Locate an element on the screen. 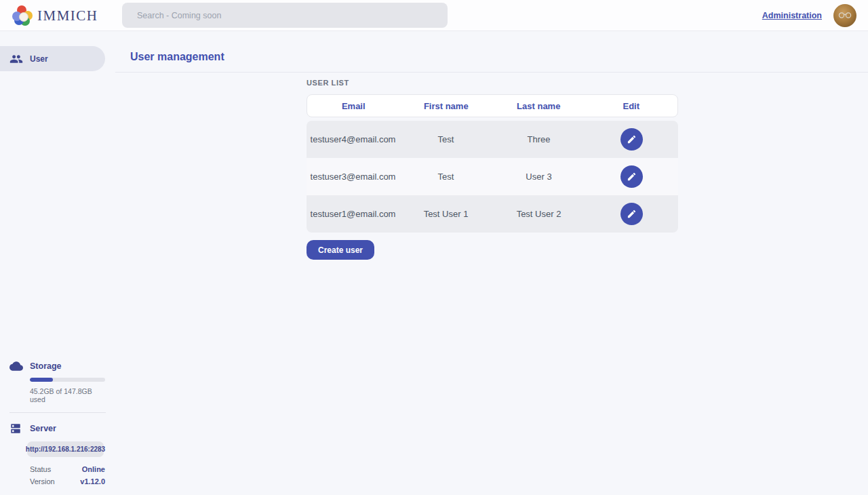  server-url-badge: http://192.168.1.216:2283 is located at coordinates (65, 449).